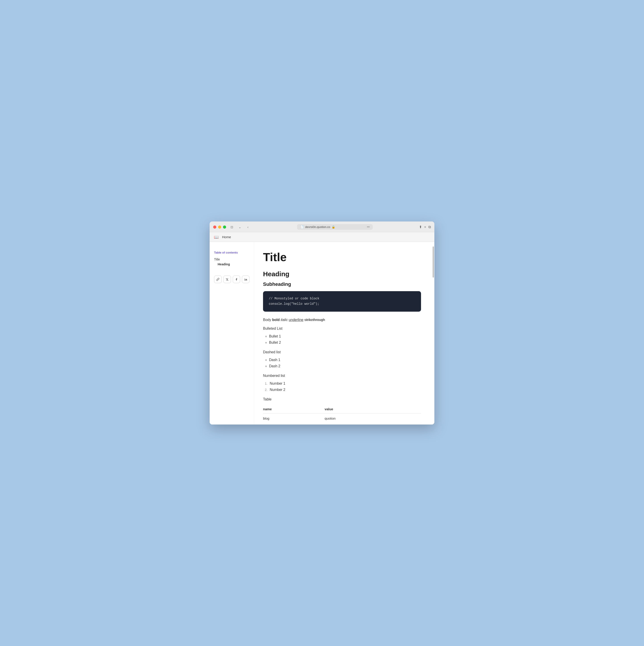  What do you see at coordinates (276, 320) in the screenshot?
I see `bold-text: bold` at bounding box center [276, 320].